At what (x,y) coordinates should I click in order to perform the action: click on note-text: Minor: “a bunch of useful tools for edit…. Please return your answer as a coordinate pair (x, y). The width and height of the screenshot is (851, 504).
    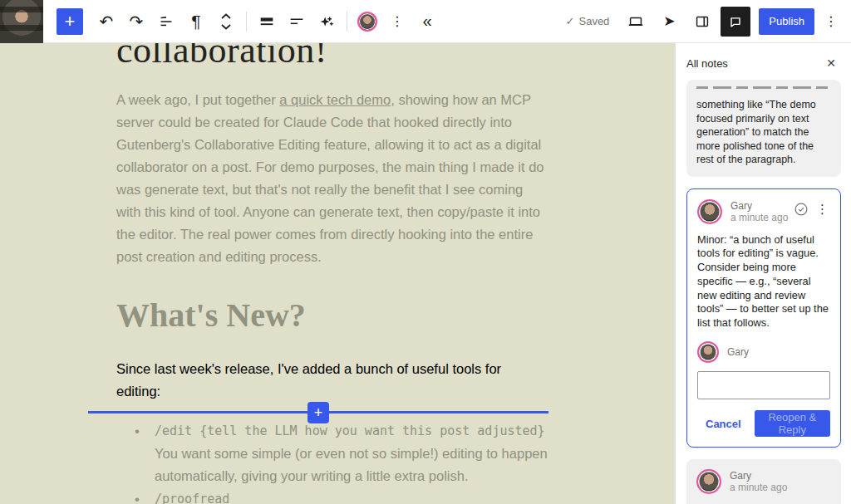
    Looking at the image, I should click on (764, 282).